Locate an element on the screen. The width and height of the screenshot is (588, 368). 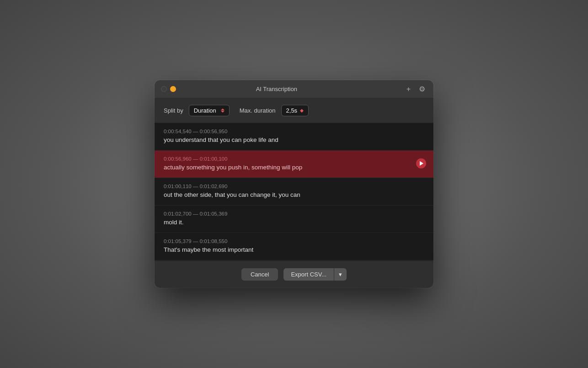
export-csv-button: Export CSV... is located at coordinates (309, 275).